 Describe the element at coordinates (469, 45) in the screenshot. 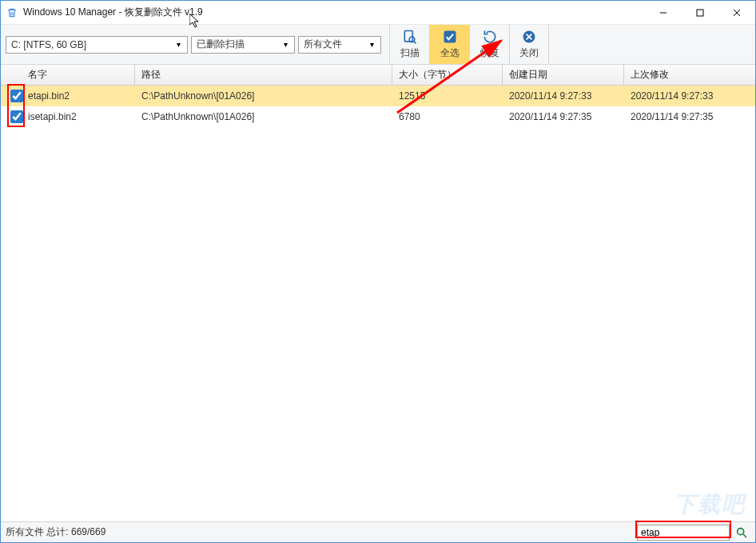

I see `action-buttons: 扫描 全选 恢复 关闭` at that location.